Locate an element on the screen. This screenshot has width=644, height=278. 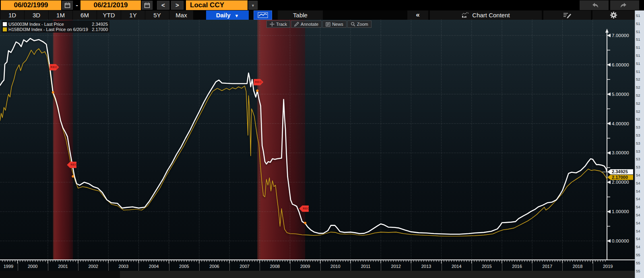
x-axis-year-label: 2010 is located at coordinates (335, 266).